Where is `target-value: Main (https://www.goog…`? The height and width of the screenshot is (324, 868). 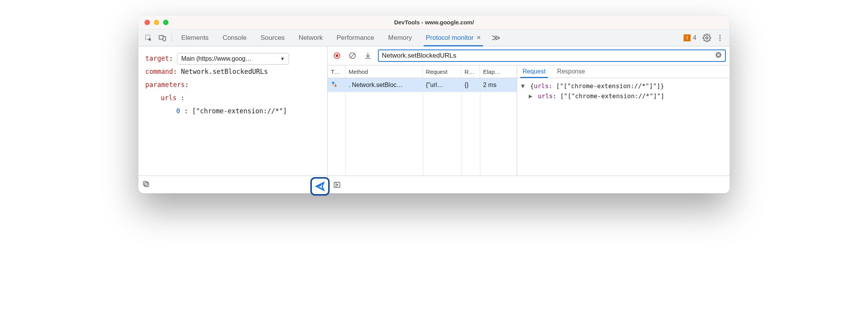
target-value: Main (https://www.goog… is located at coordinates (216, 59).